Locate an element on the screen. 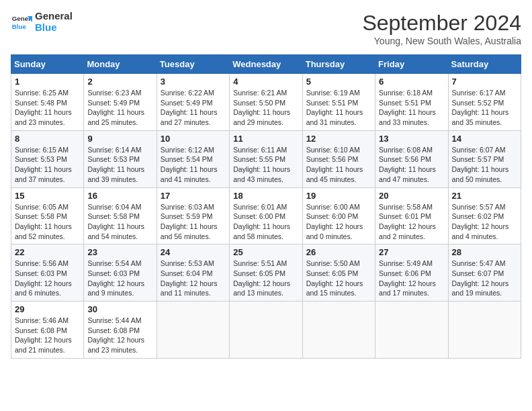 The width and height of the screenshot is (532, 411). day-info: Sunrise: 6:23 AM Sunset: 5:49 PM Dayligh… is located at coordinates (120, 107).